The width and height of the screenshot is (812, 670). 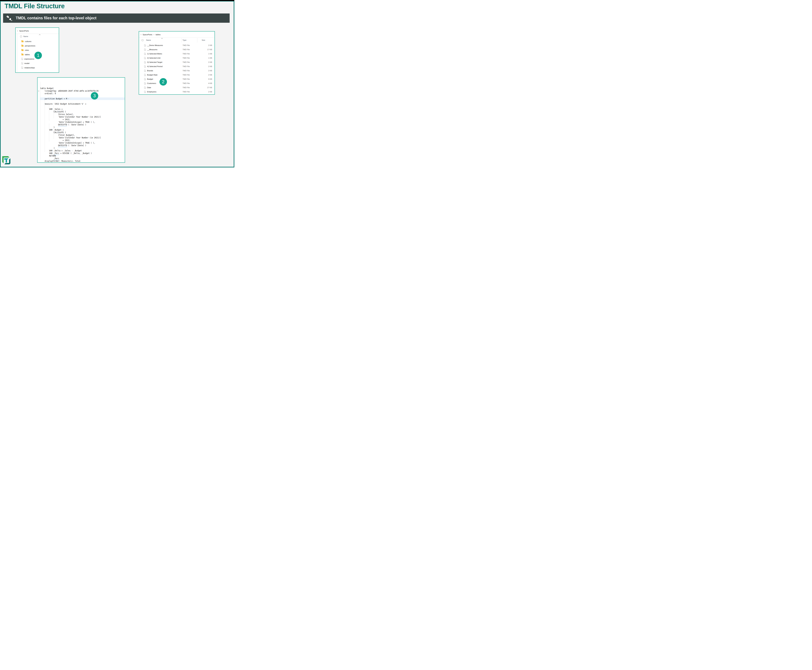 What do you see at coordinates (27, 50) in the screenshot?
I see `item-label: roles` at bounding box center [27, 50].